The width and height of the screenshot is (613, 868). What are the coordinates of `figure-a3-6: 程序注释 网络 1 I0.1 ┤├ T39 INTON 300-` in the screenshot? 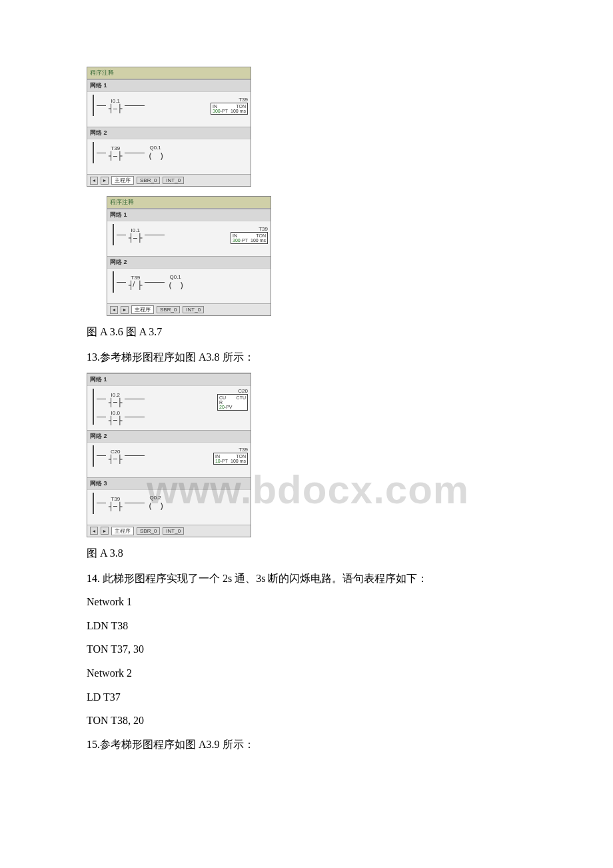 It's located at (169, 127).